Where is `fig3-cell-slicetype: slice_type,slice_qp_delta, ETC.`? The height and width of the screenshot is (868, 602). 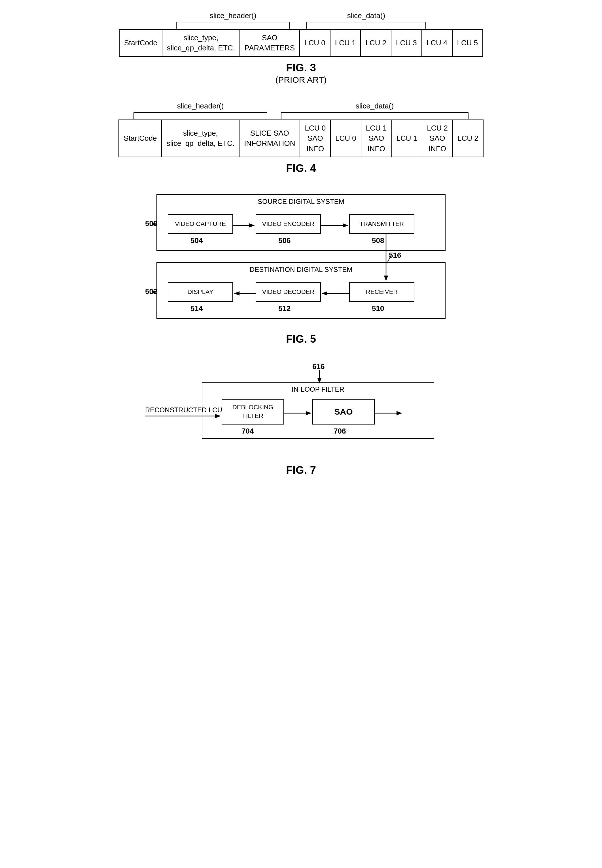 fig3-cell-slicetype: slice_type,slice_qp_delta, ETC. is located at coordinates (201, 43).